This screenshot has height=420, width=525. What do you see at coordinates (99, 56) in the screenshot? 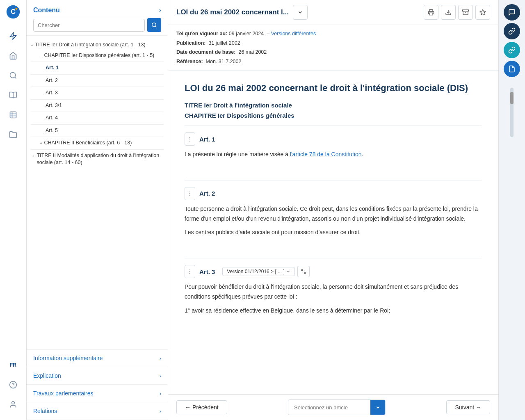
I see `toc-chapitre-1-label: CHAPITRE Ier Dispositions générales (art…` at bounding box center [99, 56].